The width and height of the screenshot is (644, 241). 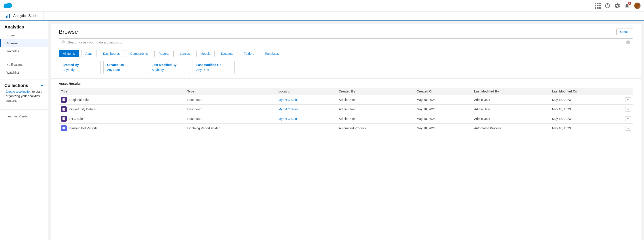 What do you see at coordinates (79, 65) in the screenshot?
I see `facet-label: Created By` at bounding box center [79, 65].